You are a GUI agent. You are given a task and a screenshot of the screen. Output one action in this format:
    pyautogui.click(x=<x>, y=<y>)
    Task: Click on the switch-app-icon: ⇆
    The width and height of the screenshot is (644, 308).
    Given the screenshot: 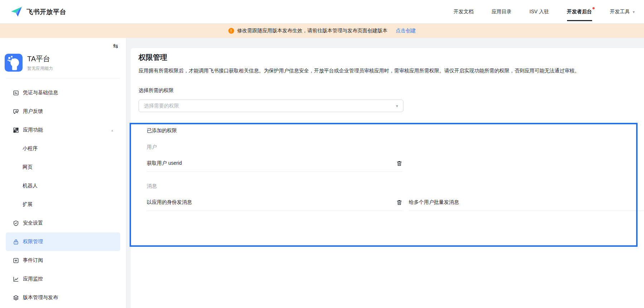 What is the action you would take?
    pyautogui.click(x=116, y=47)
    